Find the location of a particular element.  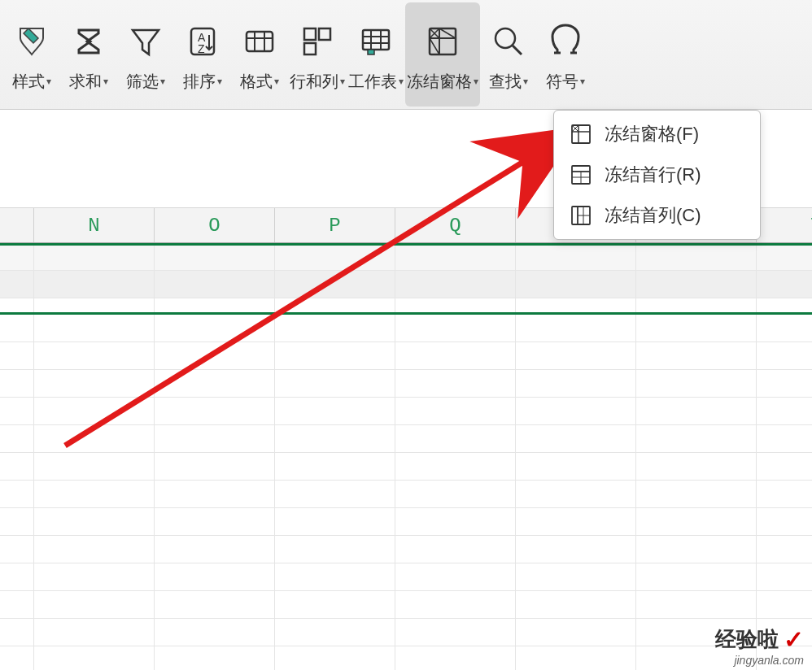

filter-button: 筛选▾ is located at coordinates (146, 54).